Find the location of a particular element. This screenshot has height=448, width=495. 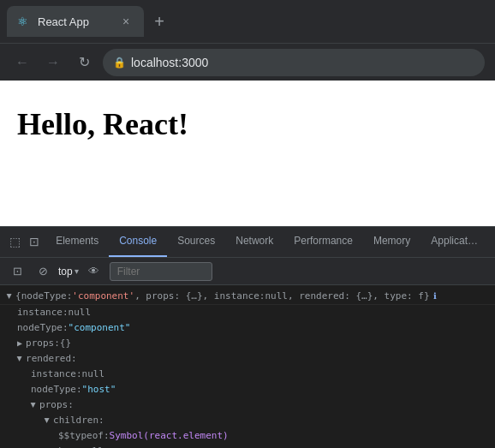

forward-button: → is located at coordinates (53, 63).